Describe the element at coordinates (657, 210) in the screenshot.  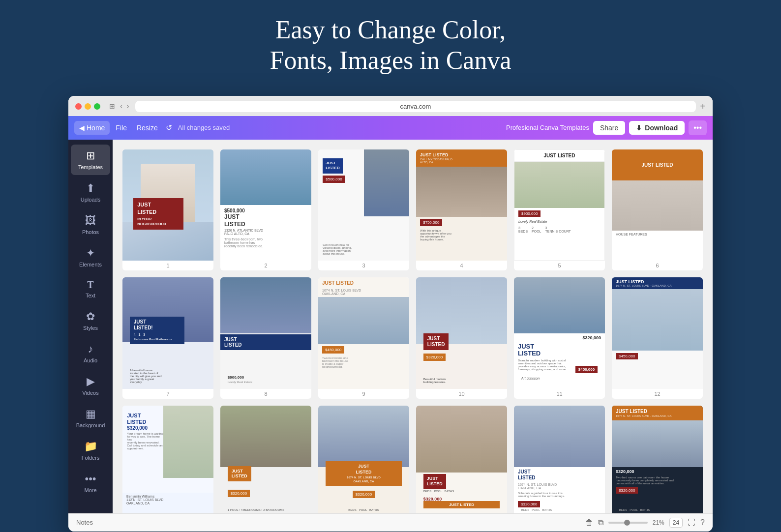
I see `template-card-6: JUST LISTED HOUSE FEATURES 6` at that location.